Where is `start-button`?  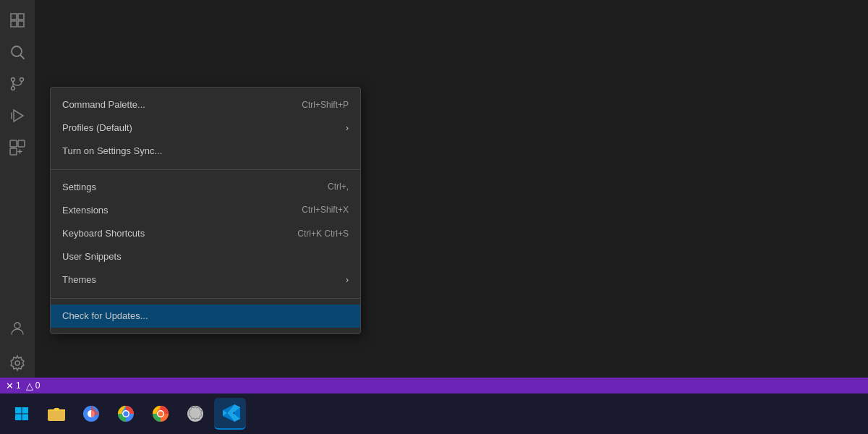
start-button is located at coordinates (22, 414).